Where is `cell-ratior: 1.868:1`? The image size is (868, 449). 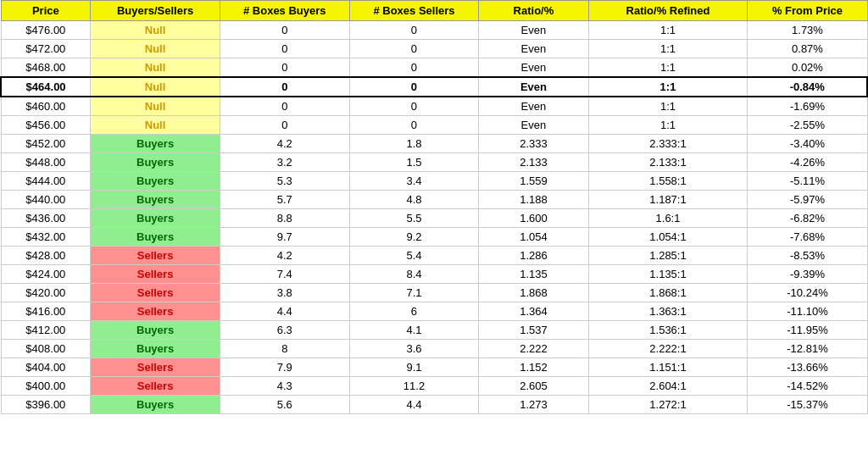 cell-ratior: 1.868:1 is located at coordinates (668, 293).